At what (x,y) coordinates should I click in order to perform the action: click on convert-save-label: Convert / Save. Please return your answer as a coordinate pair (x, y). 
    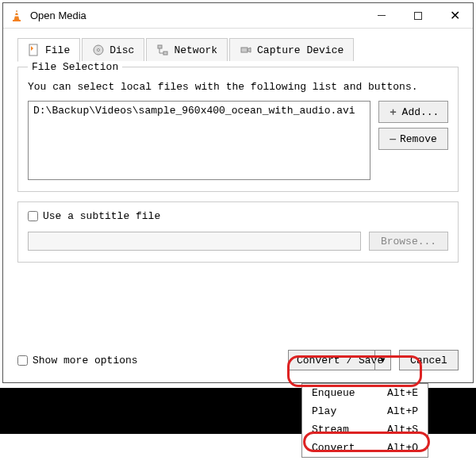
    Looking at the image, I should click on (340, 360).